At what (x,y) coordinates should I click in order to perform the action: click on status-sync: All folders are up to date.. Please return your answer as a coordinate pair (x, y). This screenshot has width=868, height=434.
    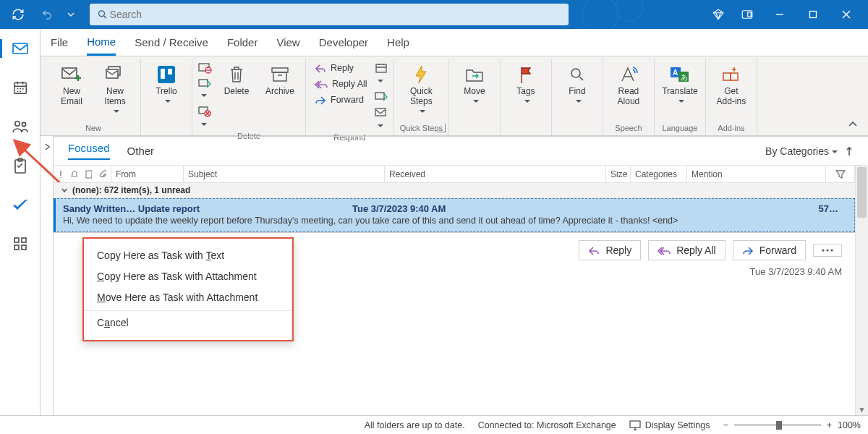
    Looking at the image, I should click on (415, 425).